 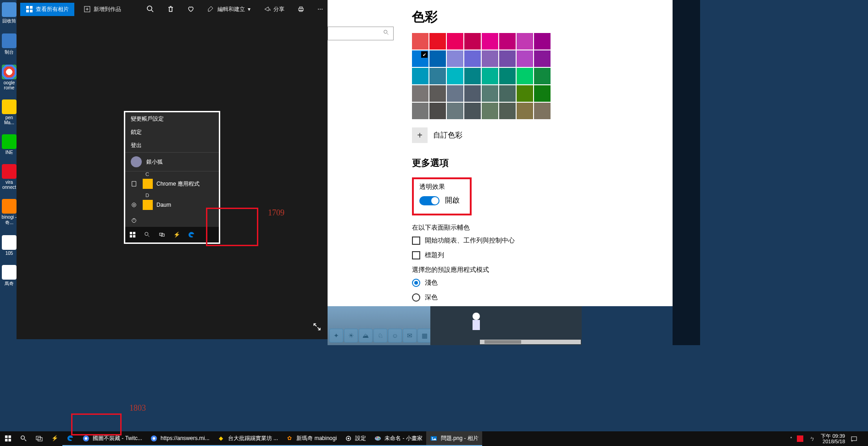 What do you see at coordinates (9, 246) in the screenshot?
I see `desktop-icon-doc105: 105` at bounding box center [9, 246].